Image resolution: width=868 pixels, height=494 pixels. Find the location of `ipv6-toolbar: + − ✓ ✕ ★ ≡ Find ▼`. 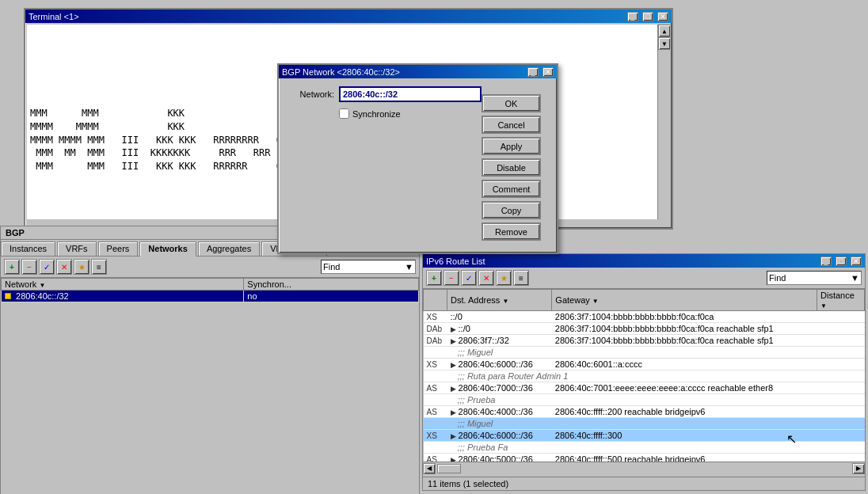

ipv6-toolbar: + − ✓ ✕ ★ ≡ Find ▼ is located at coordinates (644, 279).